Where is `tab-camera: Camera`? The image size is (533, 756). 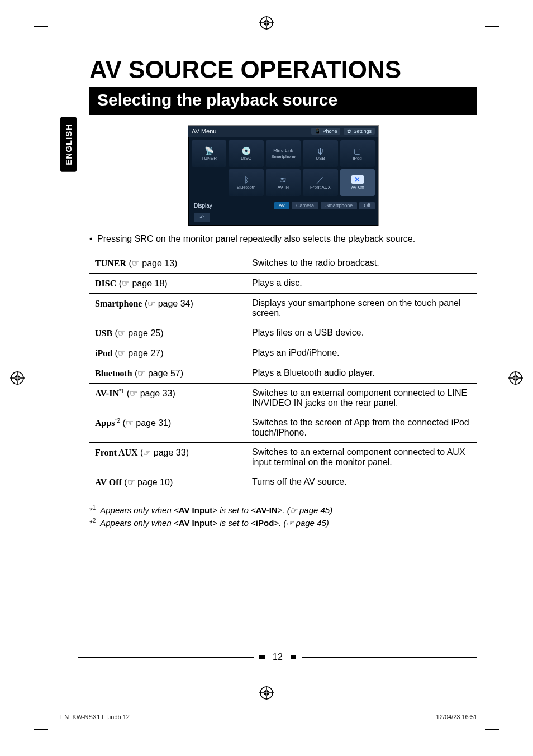
tab-camera: Camera is located at coordinates (305, 205).